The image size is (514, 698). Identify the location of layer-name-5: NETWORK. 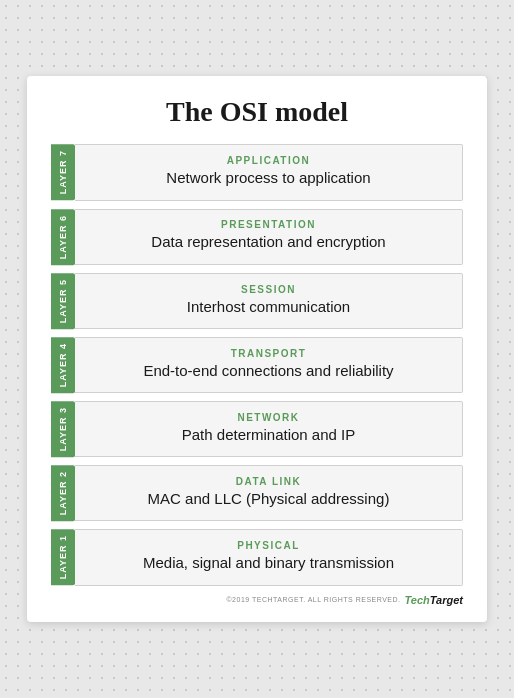
(268, 418).